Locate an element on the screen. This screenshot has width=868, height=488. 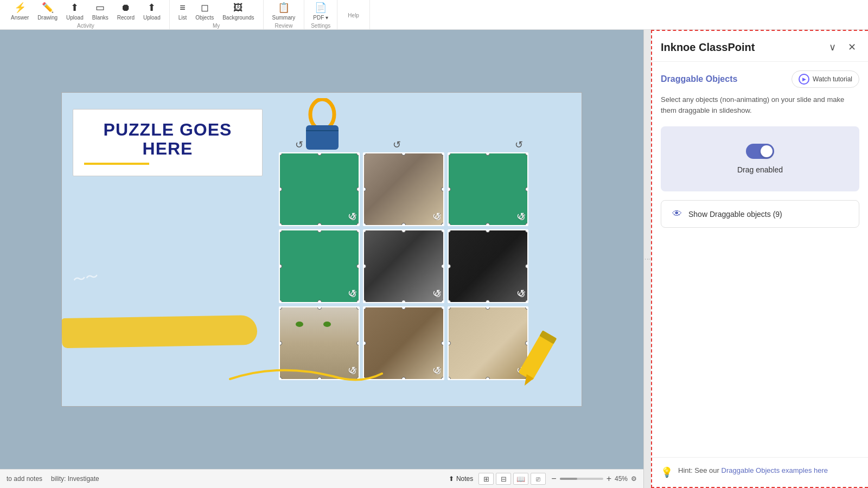
panel-collapse-button: ∨ is located at coordinates (832, 47).